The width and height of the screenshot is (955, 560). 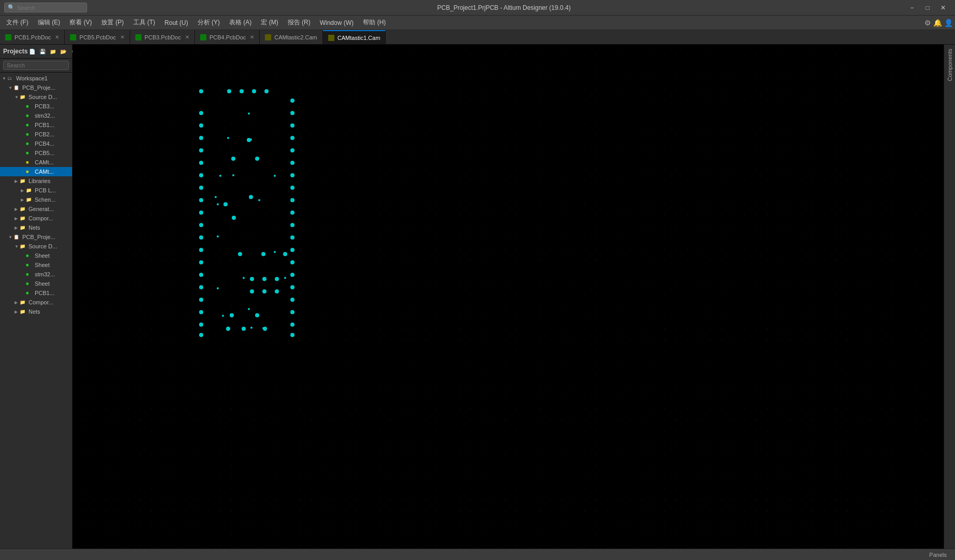 I want to click on menu-table: 表格 (A), so click(x=241, y=23).